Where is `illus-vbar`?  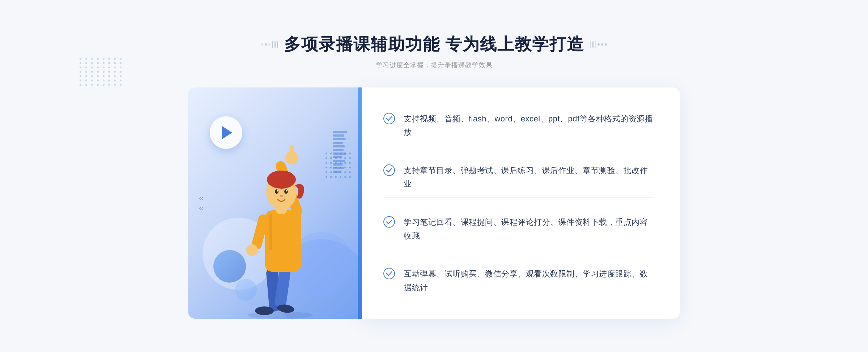 illus-vbar is located at coordinates (360, 203).